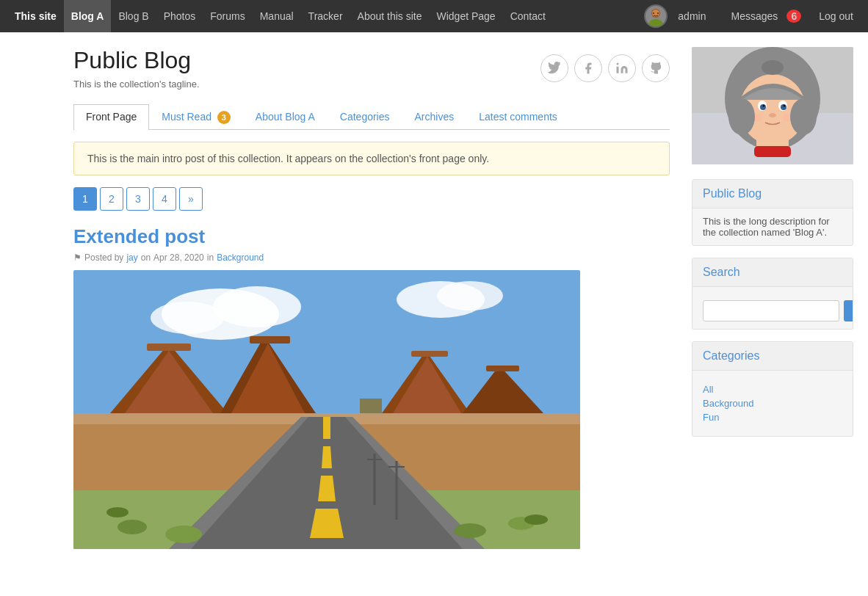 The height and width of the screenshot is (596, 868). I want to click on categories-list: All Background Fun, so click(773, 404).